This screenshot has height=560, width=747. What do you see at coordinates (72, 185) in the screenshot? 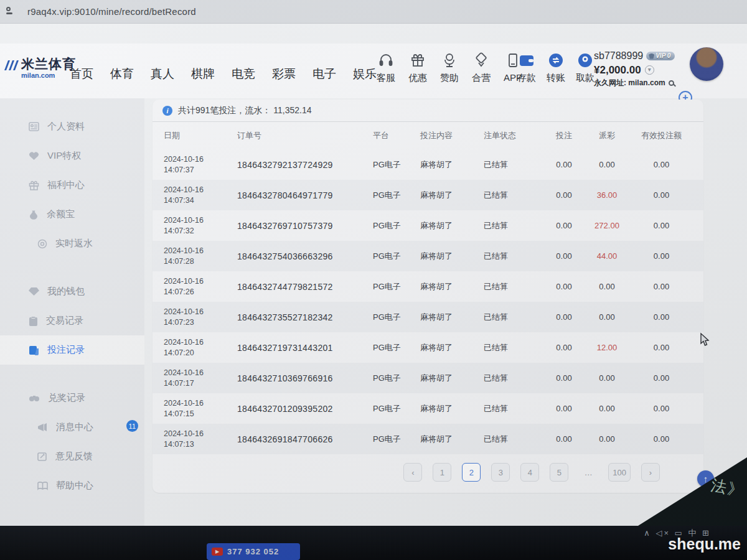
I see `sidebar-item-welfare: 福利中心` at bounding box center [72, 185].